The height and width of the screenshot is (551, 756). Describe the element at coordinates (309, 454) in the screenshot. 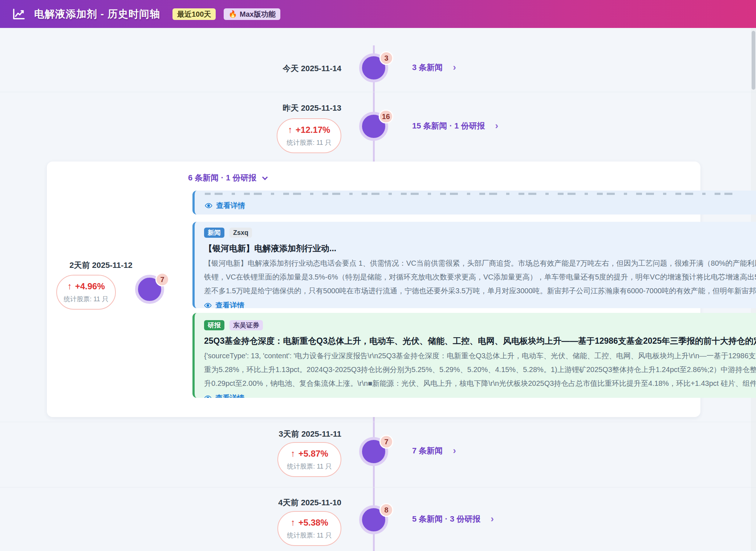

I see `pct-change: ↑ +5.87%` at that location.